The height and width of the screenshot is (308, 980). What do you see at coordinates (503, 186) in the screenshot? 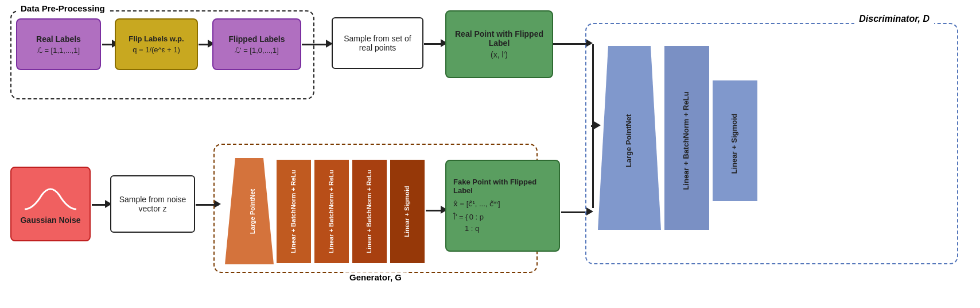
I see `fake-point-title: Fake Point with Flipped Label` at bounding box center [503, 186].